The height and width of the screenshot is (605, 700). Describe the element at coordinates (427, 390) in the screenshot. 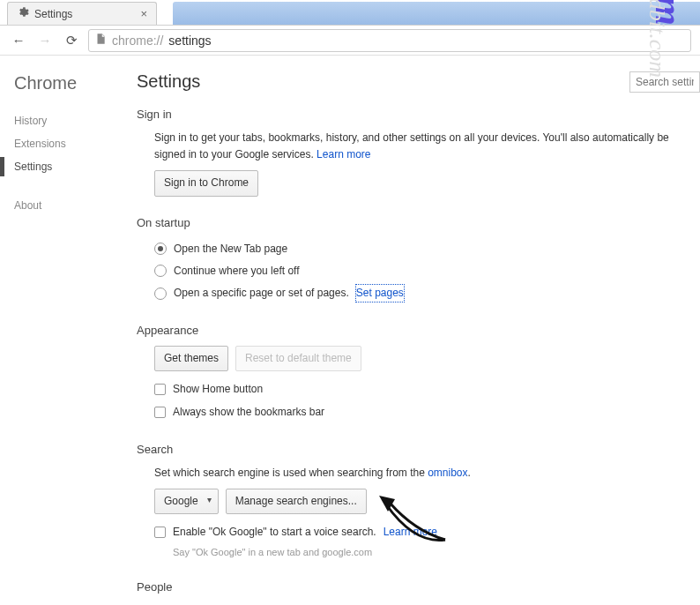

I see `show-home-checkbox: Show Home button` at that location.